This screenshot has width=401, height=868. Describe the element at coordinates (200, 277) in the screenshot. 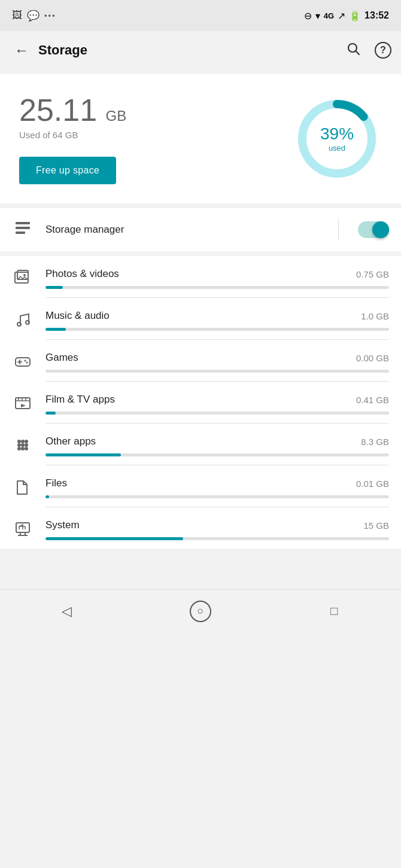

I see `list-item: Photos & videos 0.75 GB` at that location.